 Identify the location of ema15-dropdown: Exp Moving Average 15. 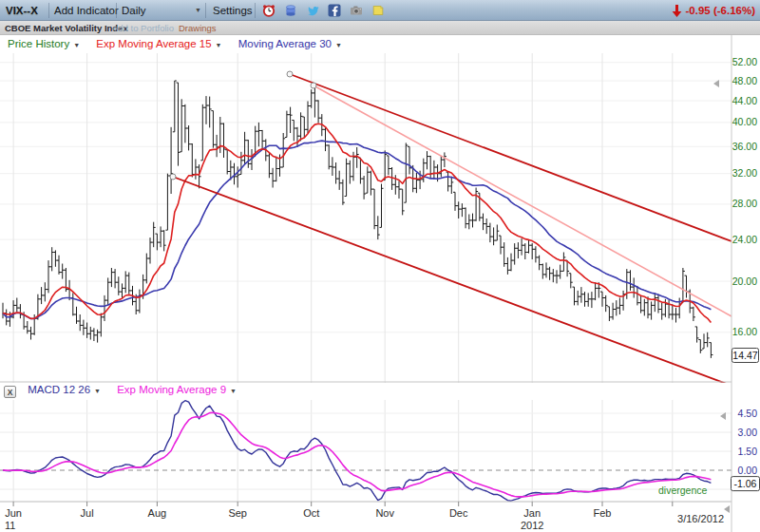
(159, 44).